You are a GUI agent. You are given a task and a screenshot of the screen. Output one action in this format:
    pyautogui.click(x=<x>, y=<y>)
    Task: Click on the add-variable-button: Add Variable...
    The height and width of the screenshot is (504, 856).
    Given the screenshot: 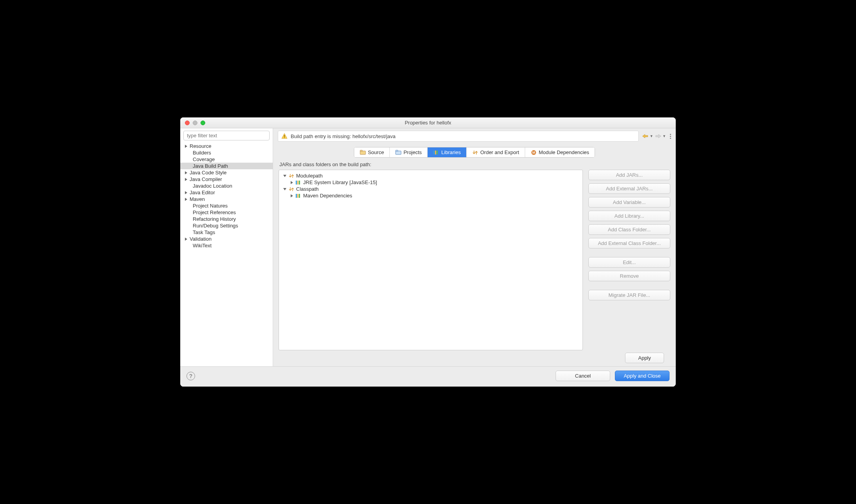 What is the action you would take?
    pyautogui.click(x=629, y=202)
    